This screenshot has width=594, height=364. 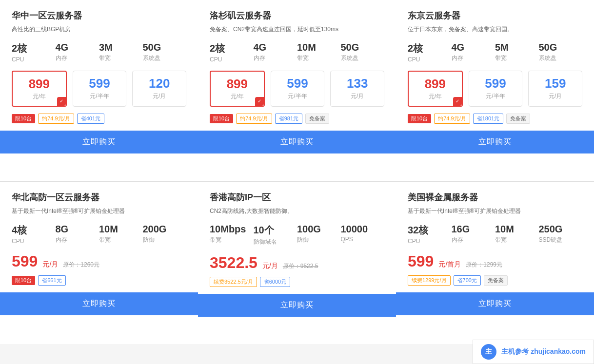 I want to click on tag-blue-border: 省700元, so click(x=467, y=281).